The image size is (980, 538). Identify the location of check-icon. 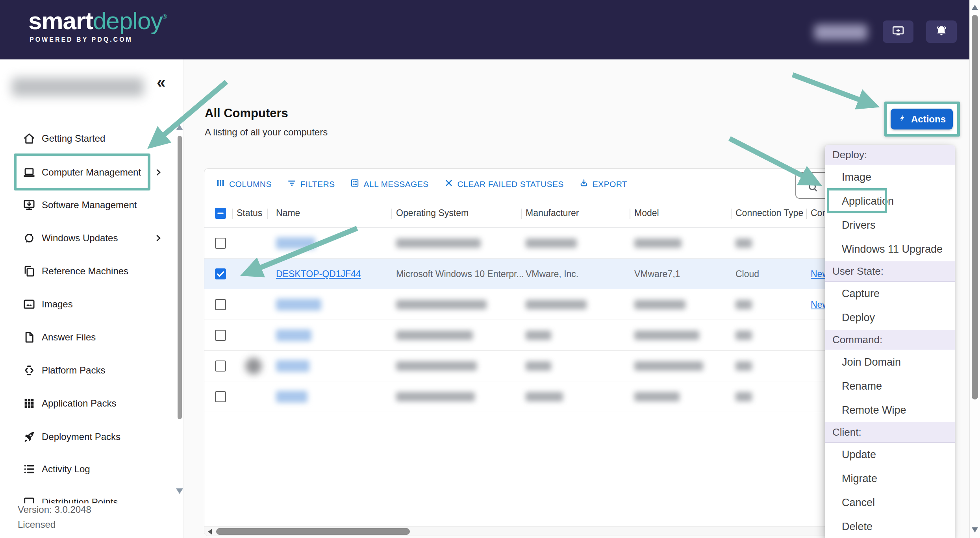
(220, 274).